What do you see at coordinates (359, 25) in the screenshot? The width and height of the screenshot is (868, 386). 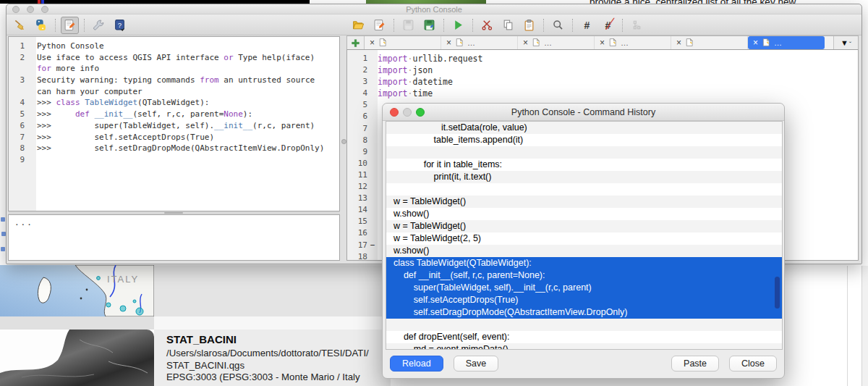 I see `open-script-button` at bounding box center [359, 25].